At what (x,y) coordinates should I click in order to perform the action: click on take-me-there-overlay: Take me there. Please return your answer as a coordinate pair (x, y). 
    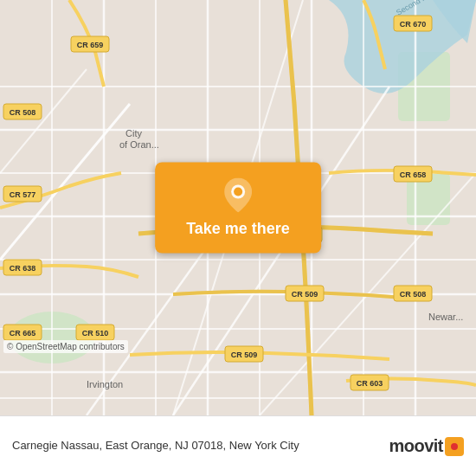
    Looking at the image, I should click on (238, 208).